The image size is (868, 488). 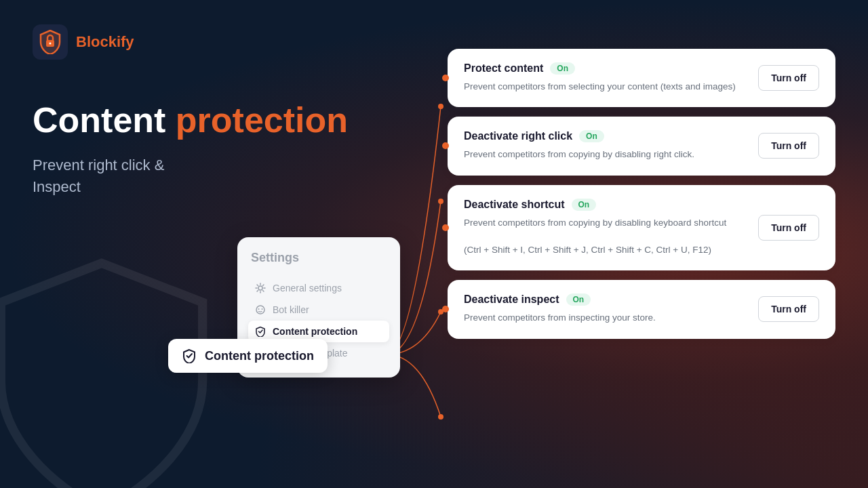 What do you see at coordinates (319, 258) in the screenshot?
I see `settings-title: Settings` at bounding box center [319, 258].